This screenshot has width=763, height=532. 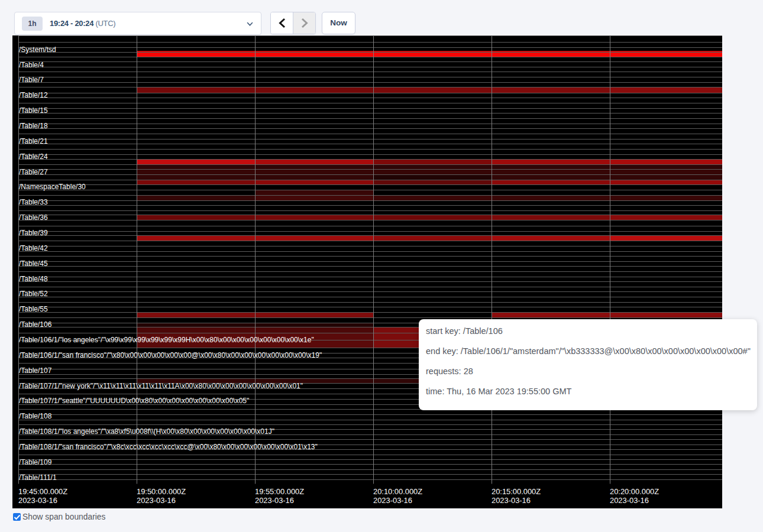 What do you see at coordinates (279, 492) in the screenshot?
I see `svg-text: 19:55:00.000Z` at bounding box center [279, 492].